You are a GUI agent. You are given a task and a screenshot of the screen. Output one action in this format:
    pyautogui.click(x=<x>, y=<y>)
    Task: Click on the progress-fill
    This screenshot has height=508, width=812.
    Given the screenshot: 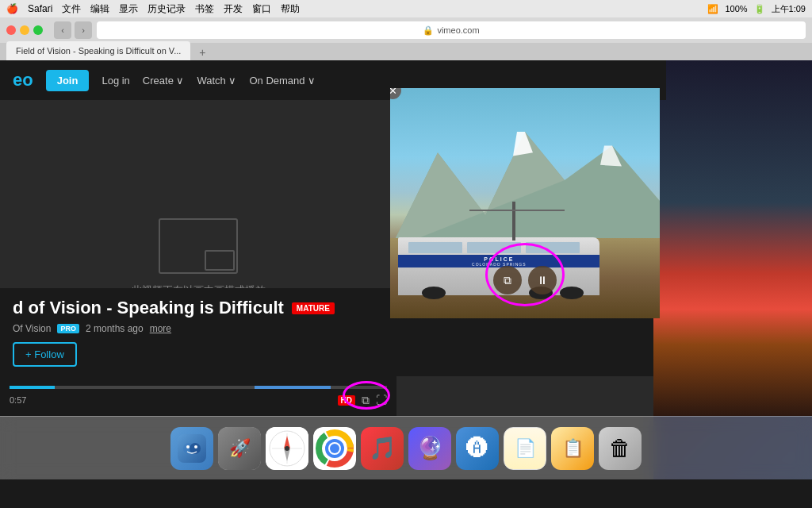 What is the action you would take?
    pyautogui.click(x=32, y=387)
    